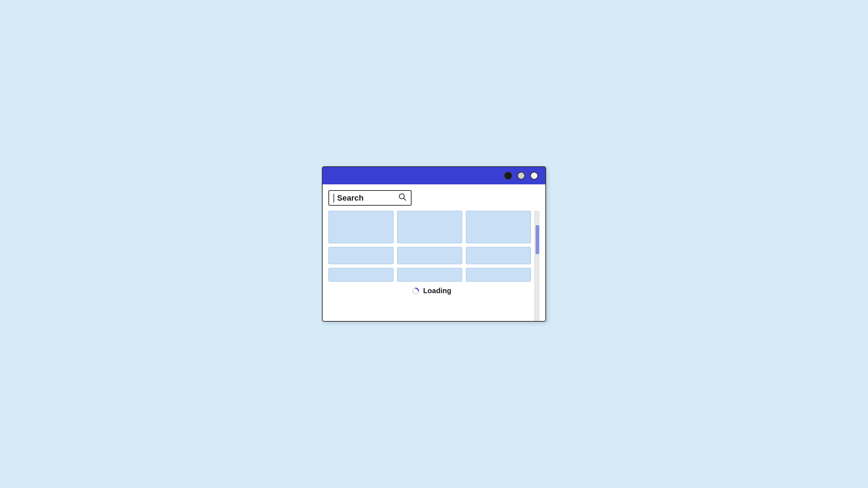 This screenshot has width=868, height=488. I want to click on browser-window: Search, so click(434, 244).